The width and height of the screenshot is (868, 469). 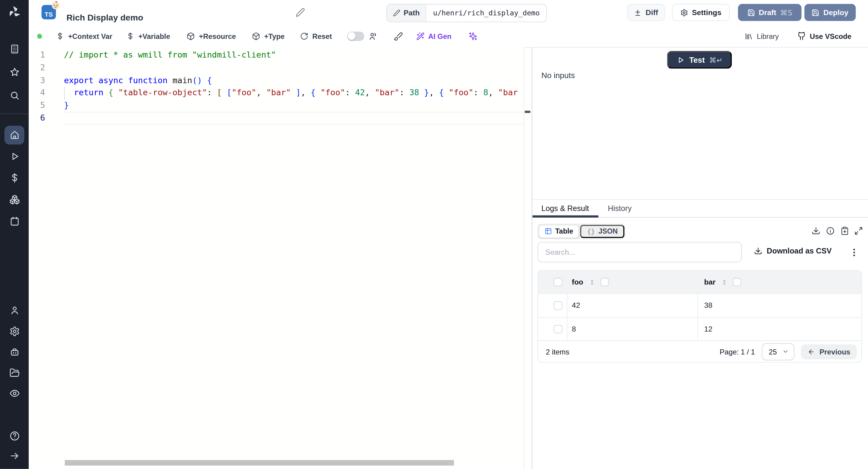 What do you see at coordinates (40, 36) in the screenshot?
I see `status-dot` at bounding box center [40, 36].